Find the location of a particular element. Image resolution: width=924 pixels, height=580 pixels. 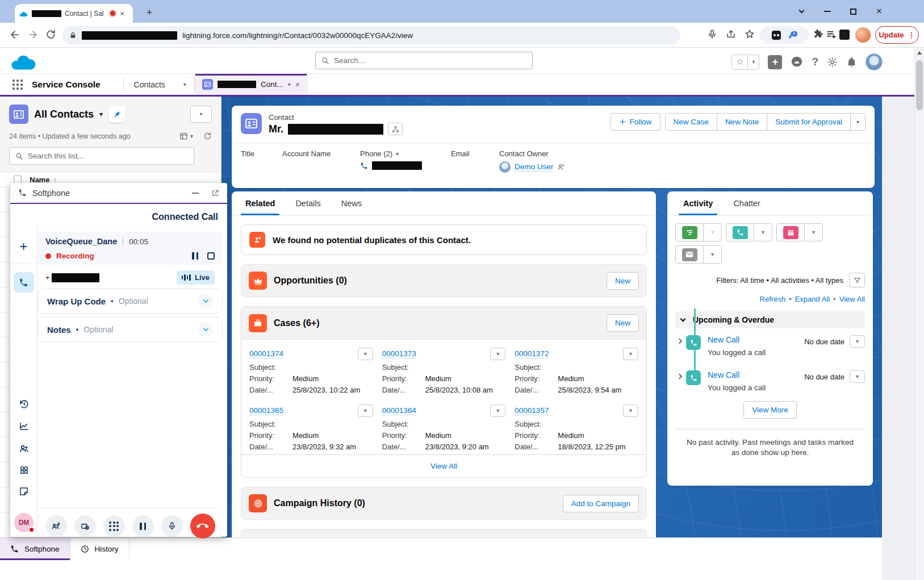

notes-icon is located at coordinates (24, 491).